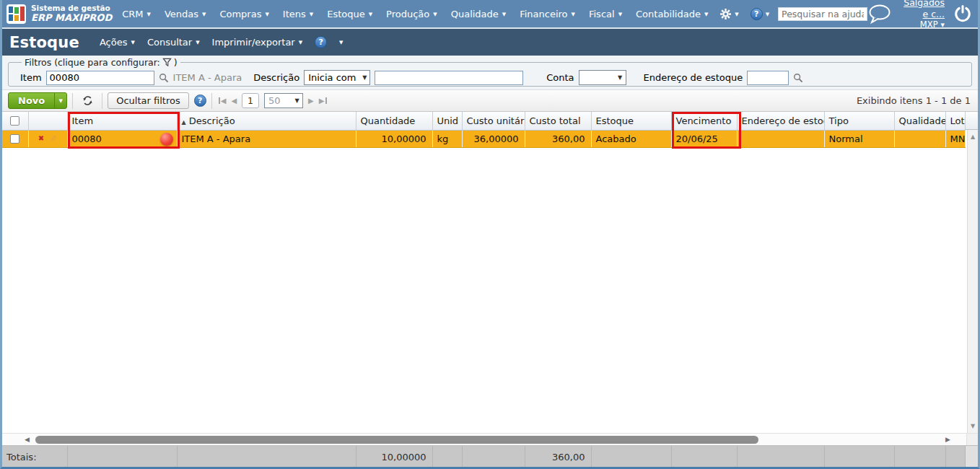 This screenshot has width=980, height=469. Describe the element at coordinates (672, 14) in the screenshot. I see `menu-contabilidade: Contabilidade▼` at that location.